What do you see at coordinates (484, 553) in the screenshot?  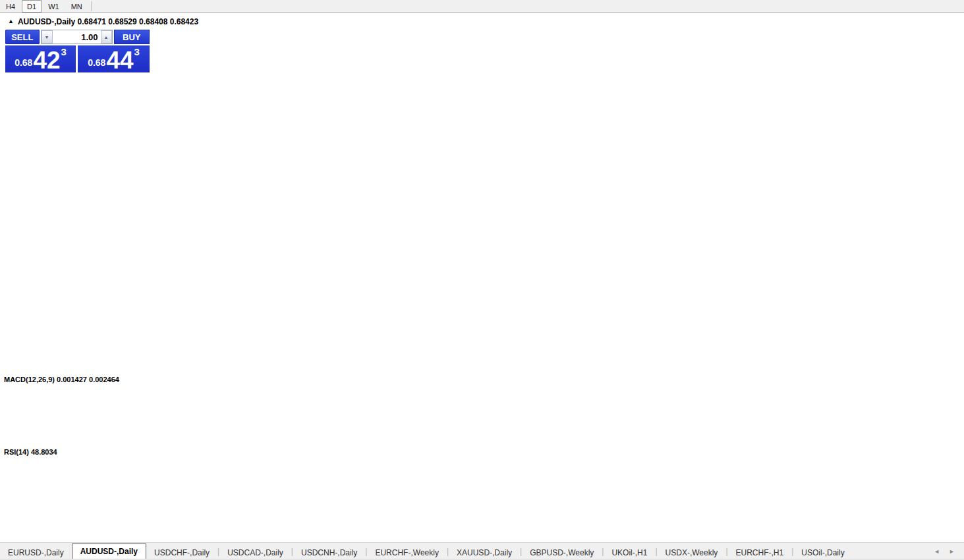 I see `tab-xauusd-daily: XAUUSD-,Daily` at bounding box center [484, 553].